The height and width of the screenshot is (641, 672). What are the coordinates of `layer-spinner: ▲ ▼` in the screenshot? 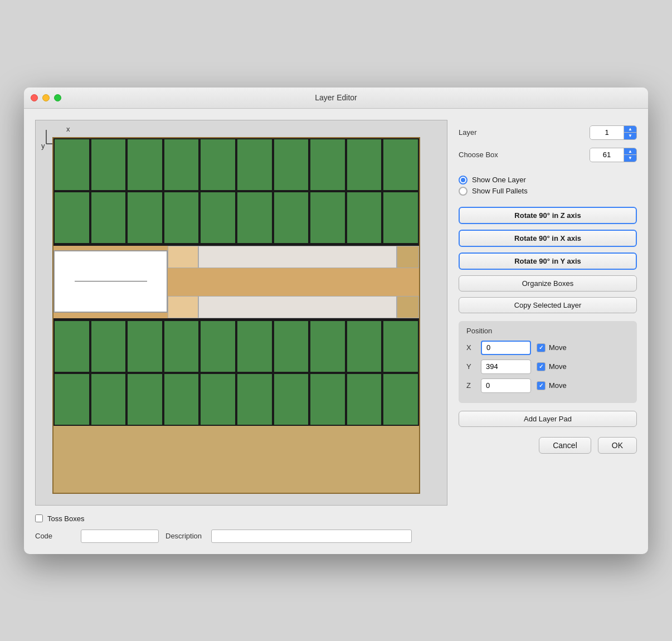 It's located at (613, 133).